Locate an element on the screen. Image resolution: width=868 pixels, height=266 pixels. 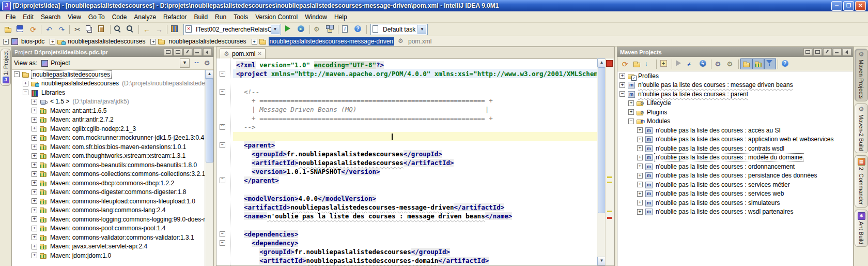
stripe-button-ant-build: ✱Ant Build is located at coordinates (861, 228).